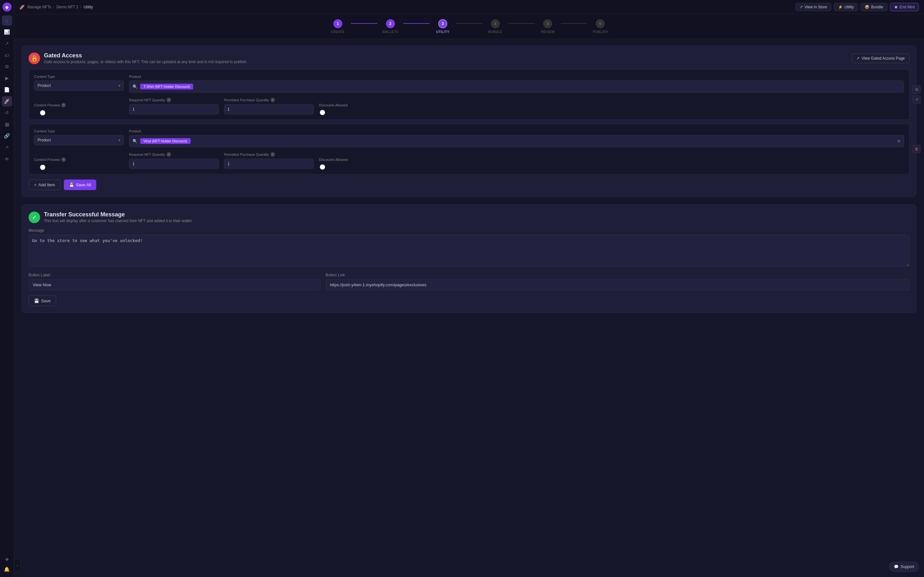 The height and width of the screenshot is (577, 924). Describe the element at coordinates (496, 26) in the screenshot. I see `step-bundle: 4 BUNDLE` at that location.